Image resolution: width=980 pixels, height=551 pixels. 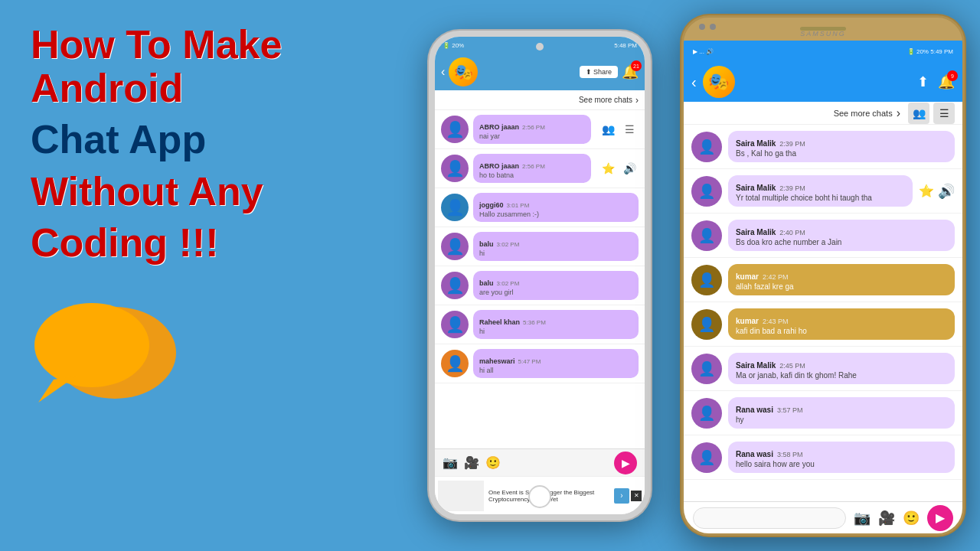 What do you see at coordinates (823, 458) in the screenshot?
I see `list-item: 👤 Rana wasi3:58 PM hello saira how are y…` at bounding box center [823, 458].